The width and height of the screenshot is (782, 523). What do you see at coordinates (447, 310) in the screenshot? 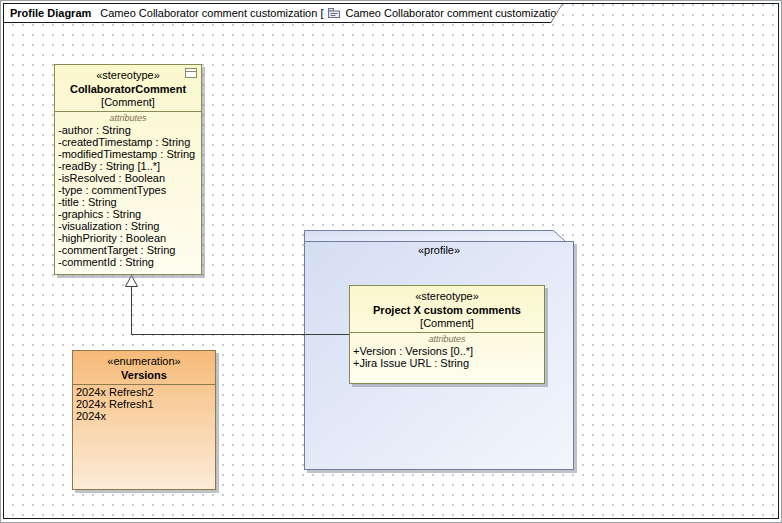
I see `class-name: Project X custom comments` at bounding box center [447, 310].